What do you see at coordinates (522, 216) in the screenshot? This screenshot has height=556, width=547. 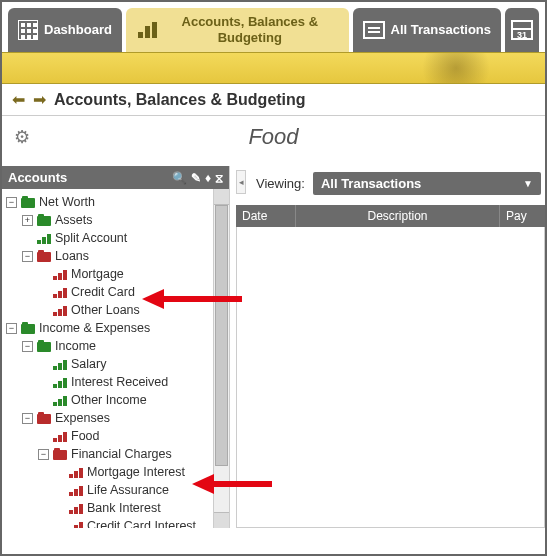 I see `column-pay: Pay` at bounding box center [522, 216].